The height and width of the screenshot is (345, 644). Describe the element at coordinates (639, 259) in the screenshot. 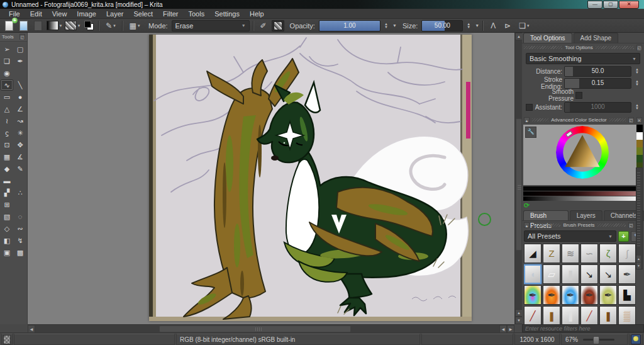

I see `preset-scroll-up-button: ▲` at that location.